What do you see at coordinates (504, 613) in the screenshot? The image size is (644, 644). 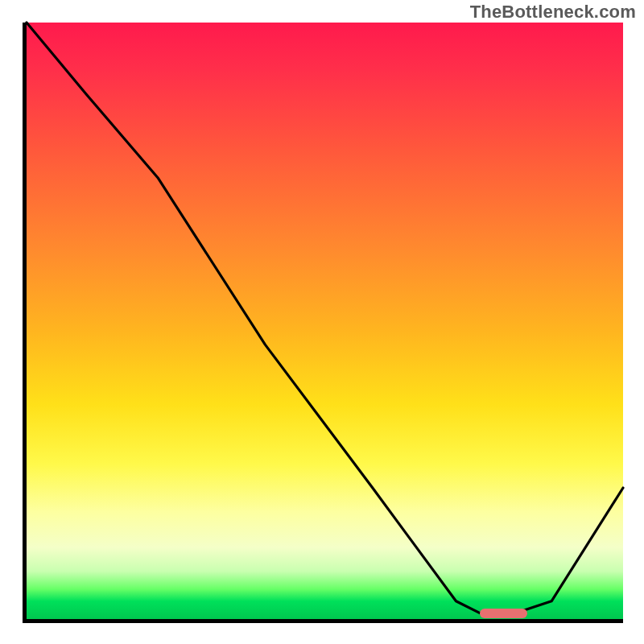 I see `optimum-marker` at bounding box center [504, 613].